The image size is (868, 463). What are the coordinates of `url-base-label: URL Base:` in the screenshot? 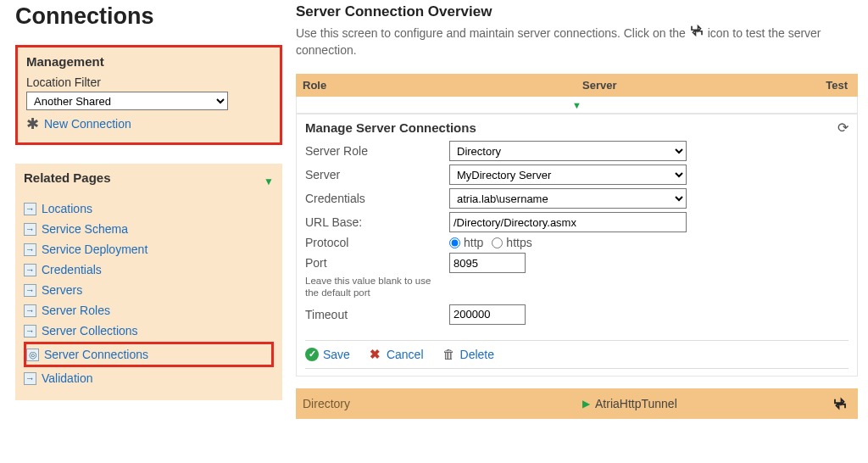 It's located at (377, 222).